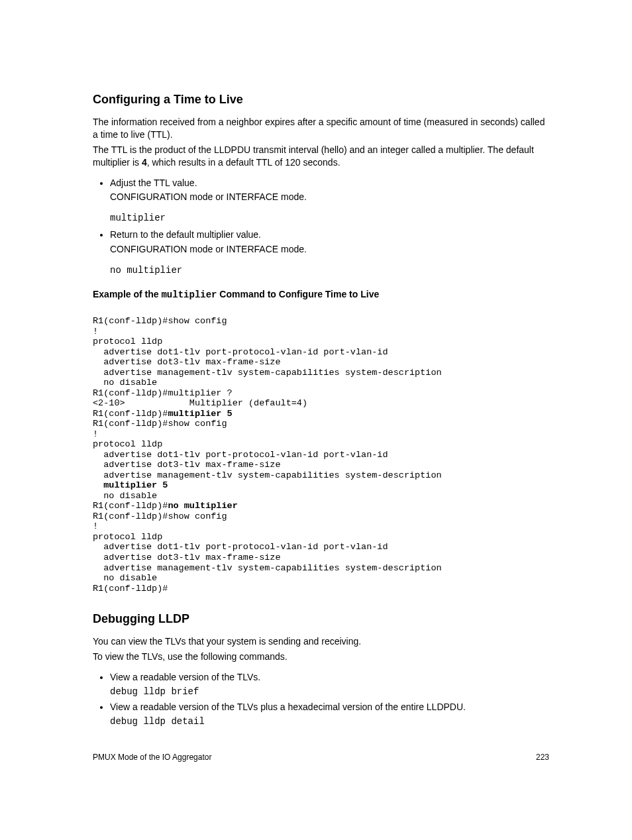  I want to click on example-label-prefix: Example of the, so click(127, 294).